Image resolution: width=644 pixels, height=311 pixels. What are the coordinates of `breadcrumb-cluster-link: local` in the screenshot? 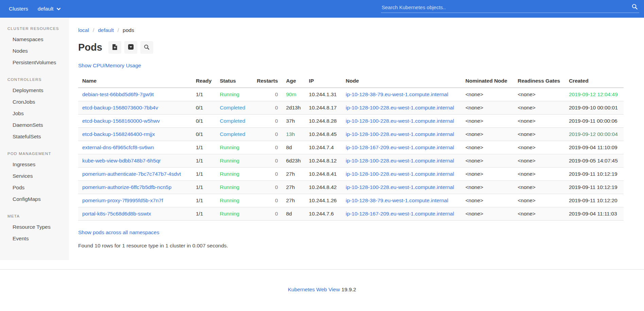 It's located at (84, 30).